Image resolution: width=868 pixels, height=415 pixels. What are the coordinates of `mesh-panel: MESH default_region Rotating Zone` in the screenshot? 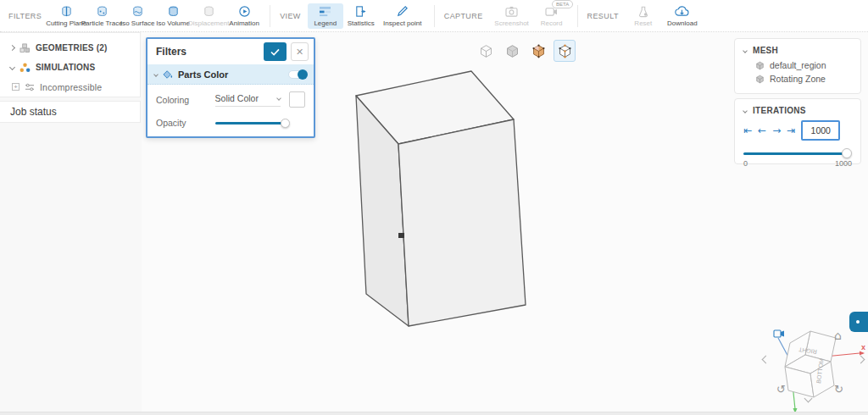 It's located at (798, 66).